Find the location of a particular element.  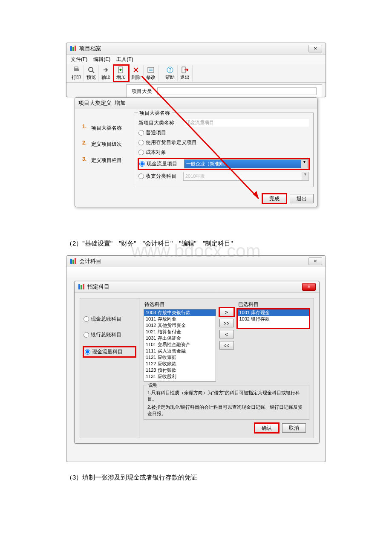

list-item: 1111 买入返售金融 is located at coordinates (180, 351).